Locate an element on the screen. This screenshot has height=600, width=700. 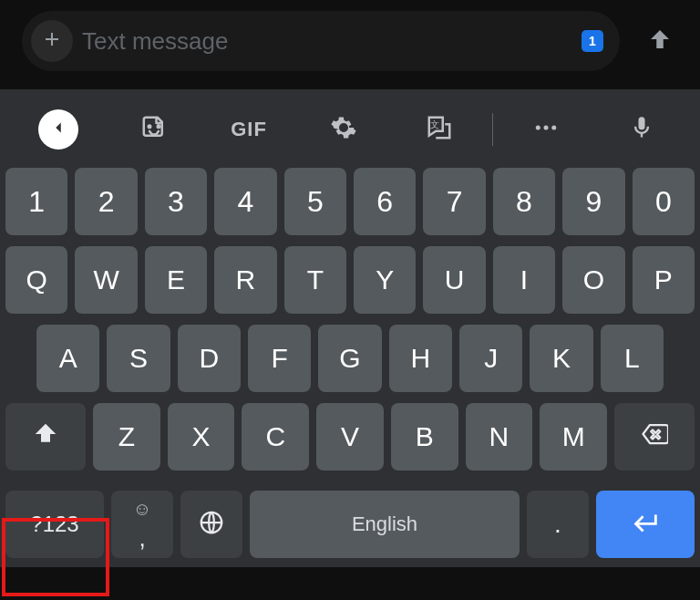
key-3: 3 is located at coordinates (176, 202).